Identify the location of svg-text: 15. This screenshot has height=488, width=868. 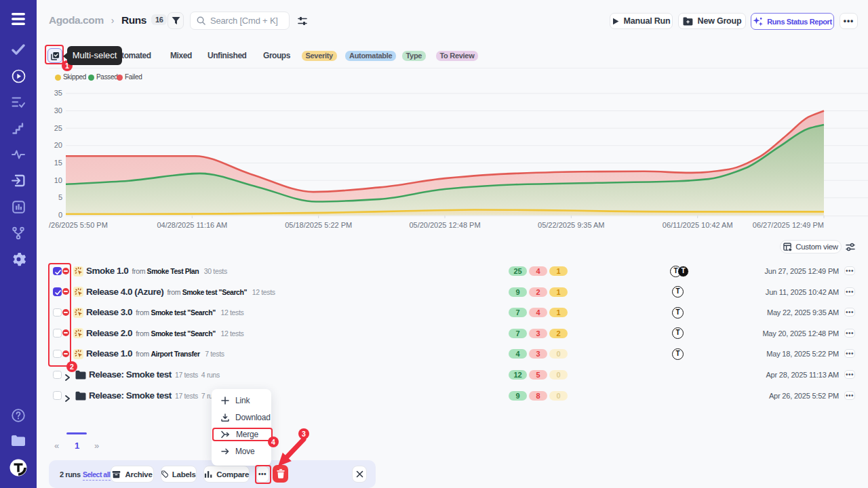
(58, 163).